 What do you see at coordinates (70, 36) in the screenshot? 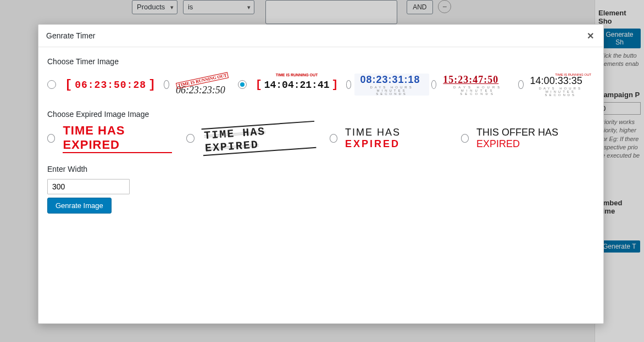
I see `modal-title: Genrate Timer` at bounding box center [70, 36].